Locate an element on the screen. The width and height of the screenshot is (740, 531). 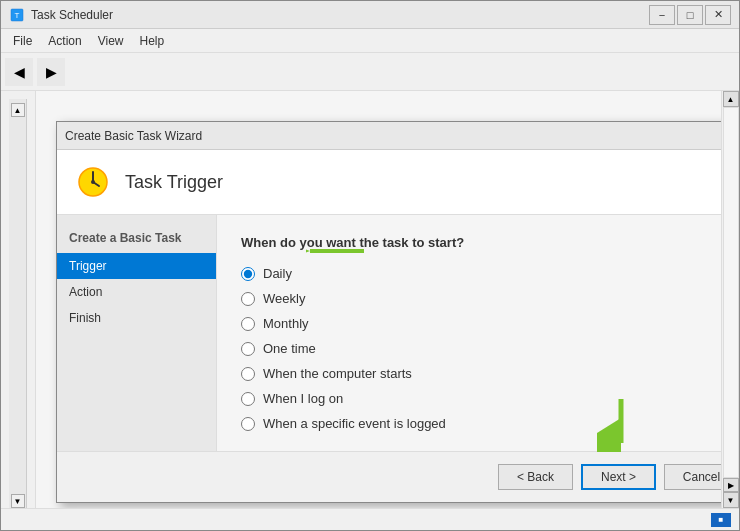
app-icon: T is located at coordinates (17, 15).